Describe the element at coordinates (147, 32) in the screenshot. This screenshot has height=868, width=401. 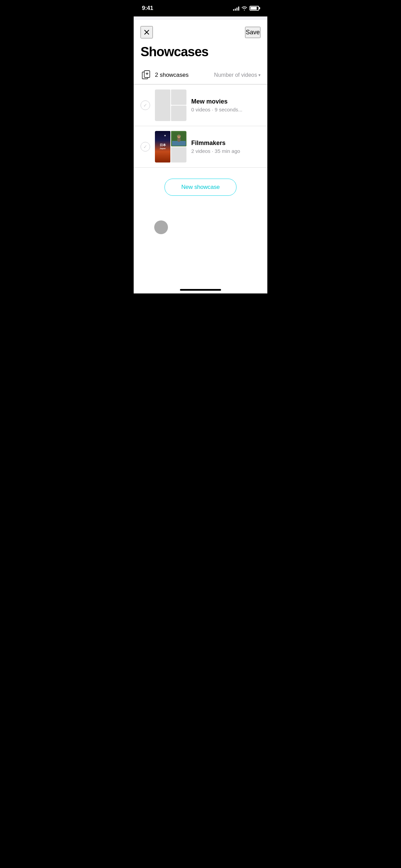
I see `close-icon` at that location.